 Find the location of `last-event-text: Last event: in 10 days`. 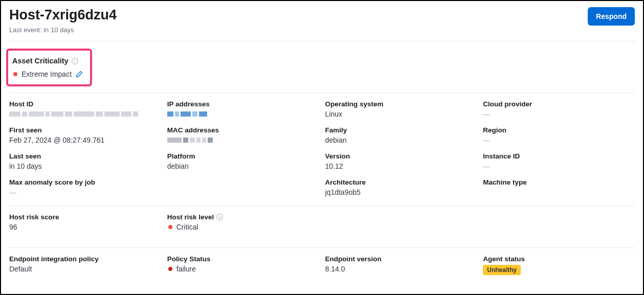

last-event-text: Last event: in 10 days is located at coordinates (63, 30).